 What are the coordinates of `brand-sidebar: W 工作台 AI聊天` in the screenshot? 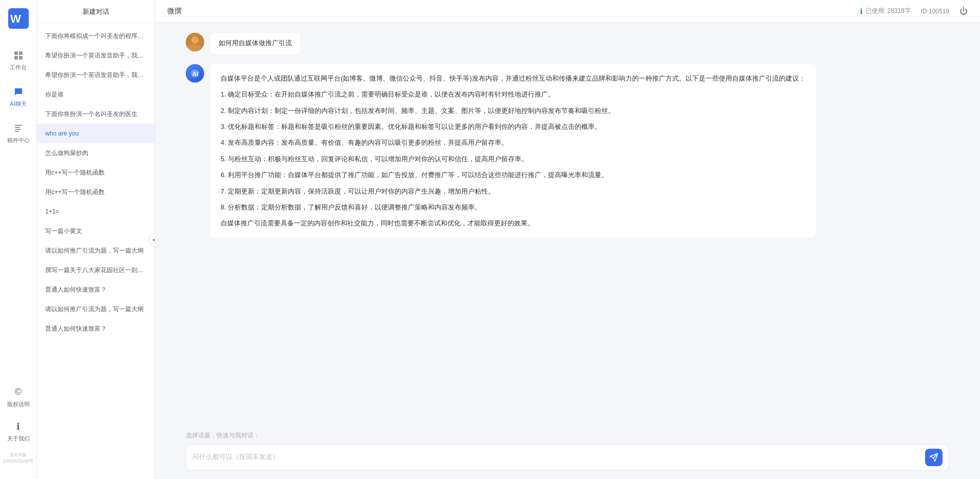 It's located at (18, 239).